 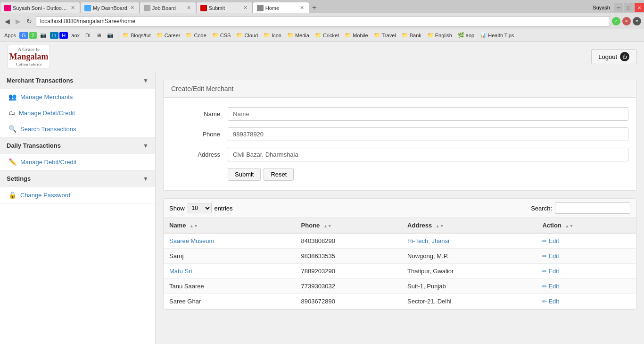 What do you see at coordinates (99, 35) in the screenshot?
I see `bookmark-monitor: 🖥` at bounding box center [99, 35].